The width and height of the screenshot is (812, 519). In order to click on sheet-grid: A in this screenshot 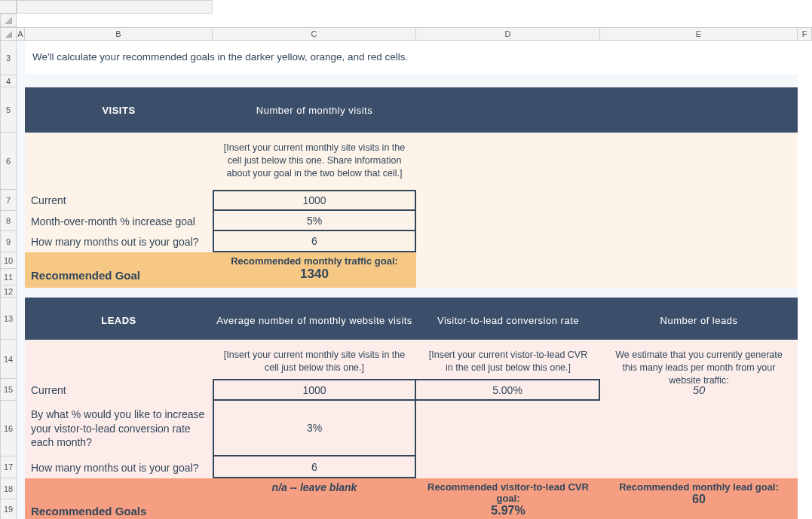, I will do `click(406, 20)`.